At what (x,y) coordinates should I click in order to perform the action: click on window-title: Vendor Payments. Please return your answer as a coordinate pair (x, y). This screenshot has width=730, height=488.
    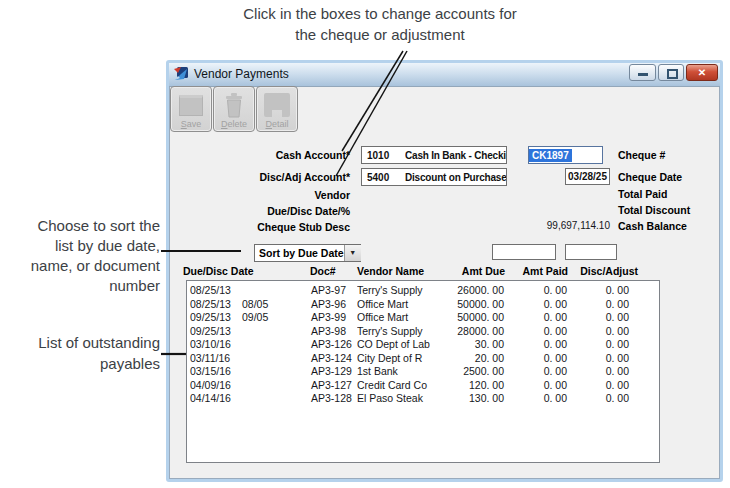
    Looking at the image, I should click on (242, 74).